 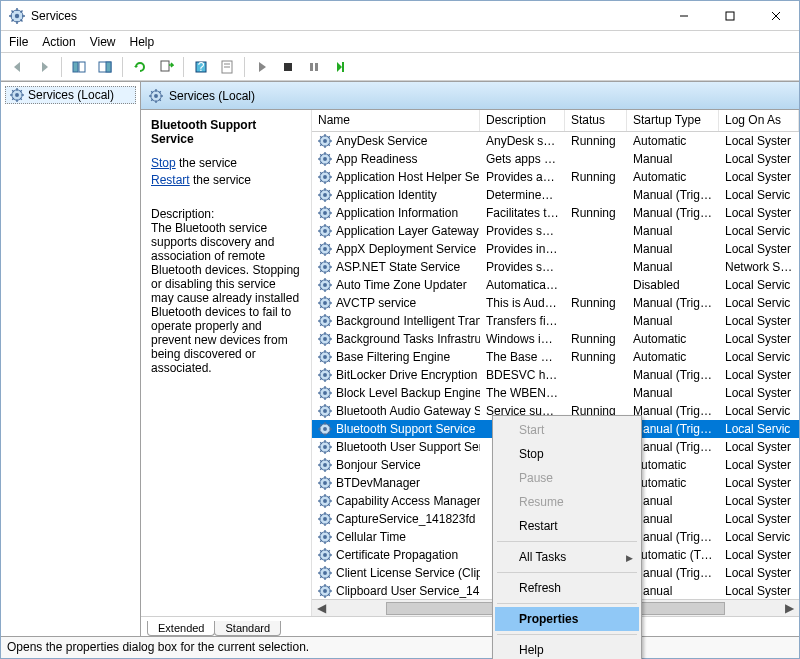 I want to click on show-hide-tree-button, so click(x=79, y=67).